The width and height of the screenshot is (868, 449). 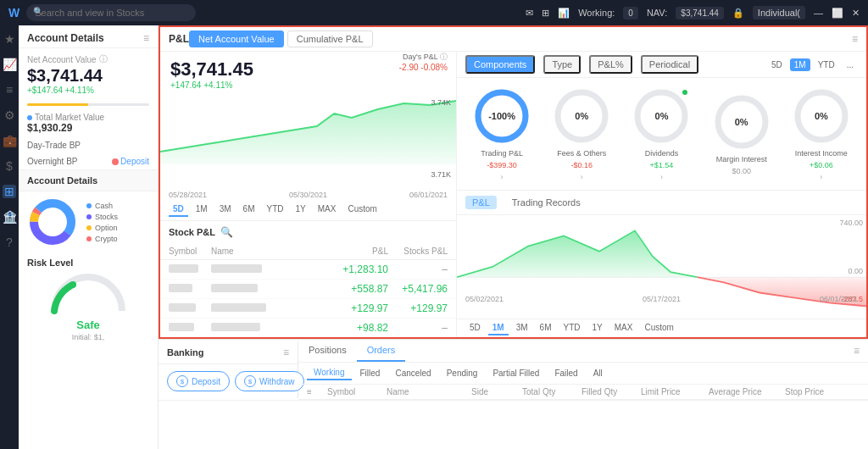 What do you see at coordinates (236, 39) in the screenshot?
I see `tab-net-account-value: Net Account Value` at bounding box center [236, 39].